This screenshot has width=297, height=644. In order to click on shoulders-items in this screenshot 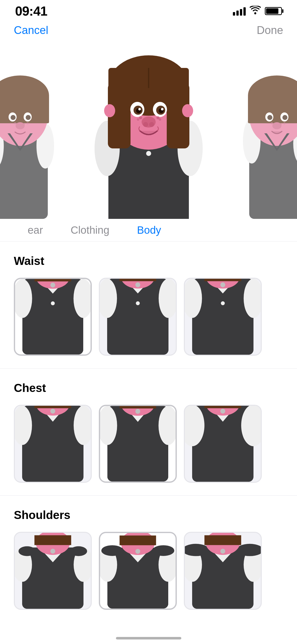, I will do `click(148, 577)`.